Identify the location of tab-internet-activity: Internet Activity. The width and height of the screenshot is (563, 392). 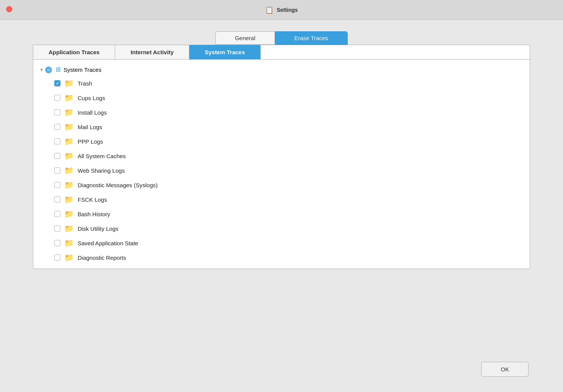
(152, 52).